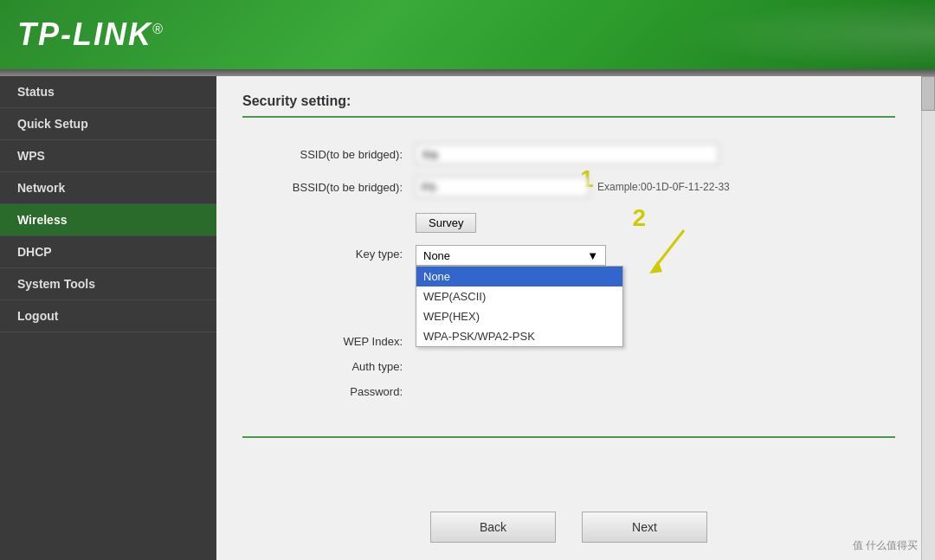  What do you see at coordinates (108, 317) in the screenshot?
I see `sidebar-item-logout: Logout` at bounding box center [108, 317].